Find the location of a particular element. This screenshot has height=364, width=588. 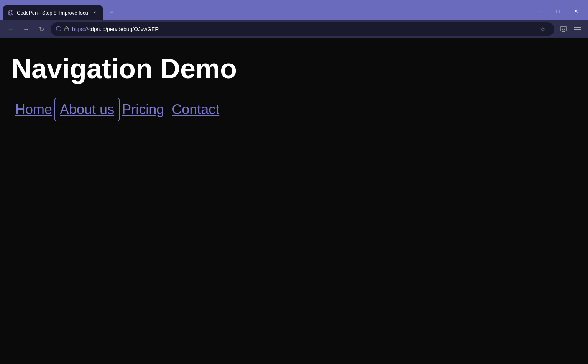

lock-icon is located at coordinates (67, 29).